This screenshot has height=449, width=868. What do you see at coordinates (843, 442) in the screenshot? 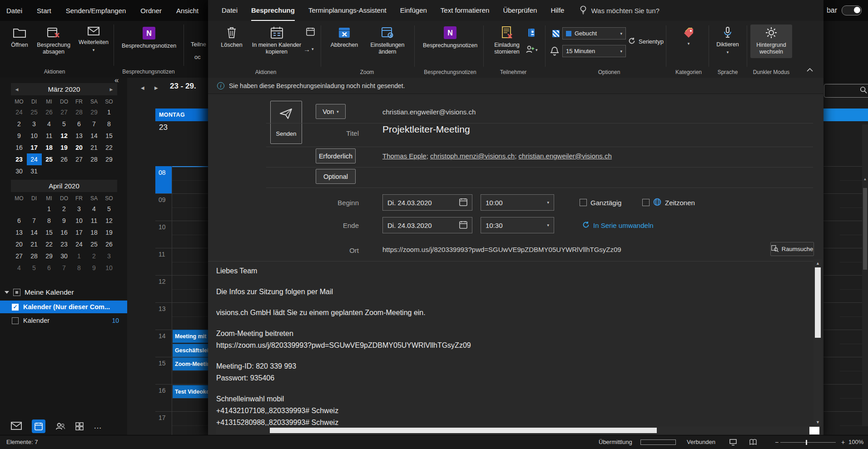
I see `zoom-in-button: +` at bounding box center [843, 442].